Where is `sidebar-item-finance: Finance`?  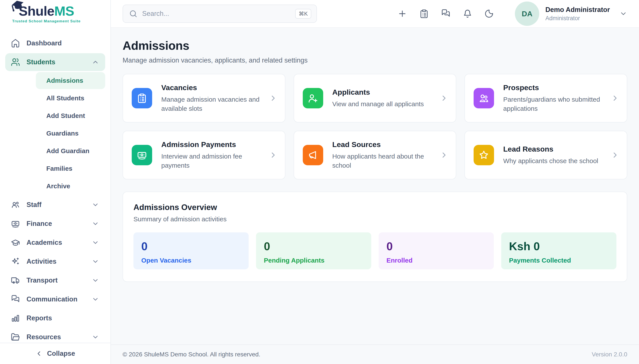 sidebar-item-finance: Finance is located at coordinates (55, 224).